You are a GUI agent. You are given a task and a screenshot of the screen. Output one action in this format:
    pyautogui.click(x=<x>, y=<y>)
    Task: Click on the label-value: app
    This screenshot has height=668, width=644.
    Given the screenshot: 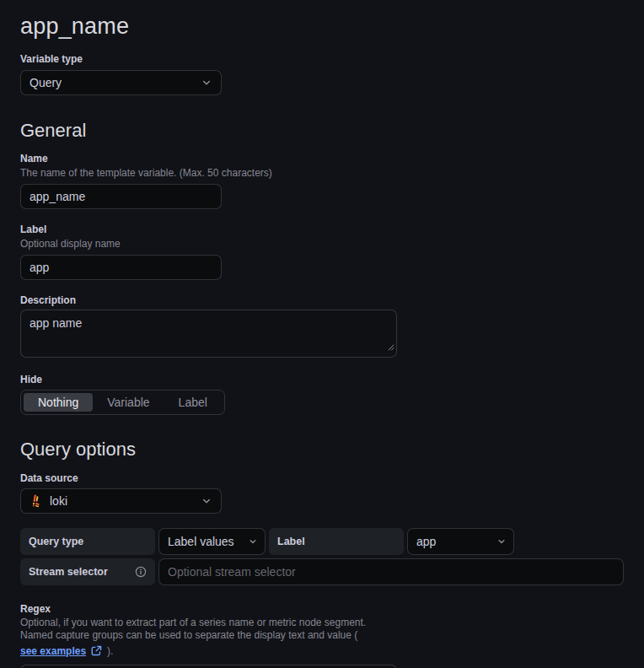 What is the action you would take?
    pyautogui.click(x=427, y=541)
    